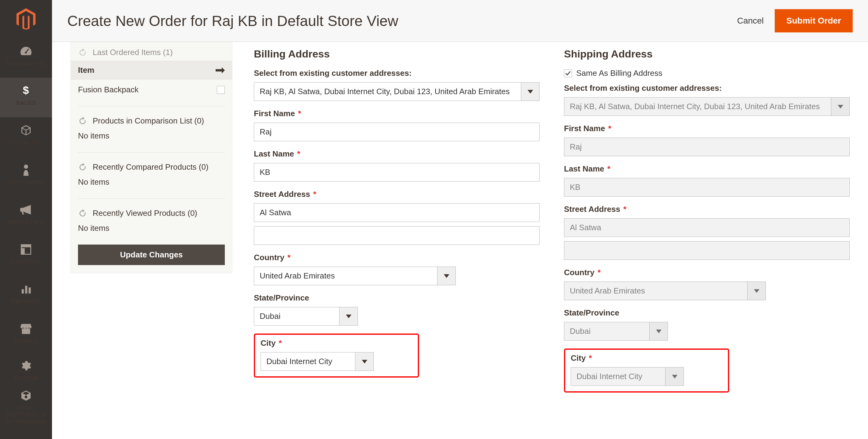 Image resolution: width=868 pixels, height=439 pixels. Describe the element at coordinates (397, 92) in the screenshot. I see `billing-address-select: Raj KB, Al Satwa, Dubai Internet City, D…` at that location.